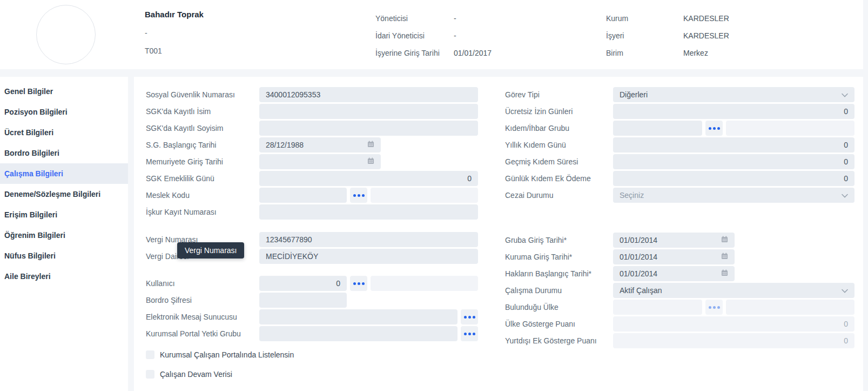 The image size is (868, 391). Describe the element at coordinates (64, 132) in the screenshot. I see `sidebar-item-ucret-bilgileri: Ücret Bilgileri` at that location.